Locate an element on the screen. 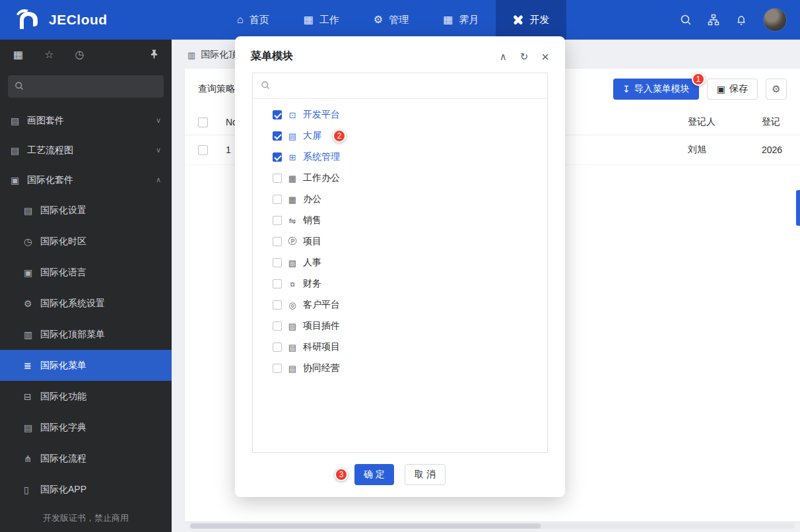 Image resolution: width=800 pixels, height=532 pixels. sidebar-menu-item: ⋔ 国际化流程 is located at coordinates (86, 458).